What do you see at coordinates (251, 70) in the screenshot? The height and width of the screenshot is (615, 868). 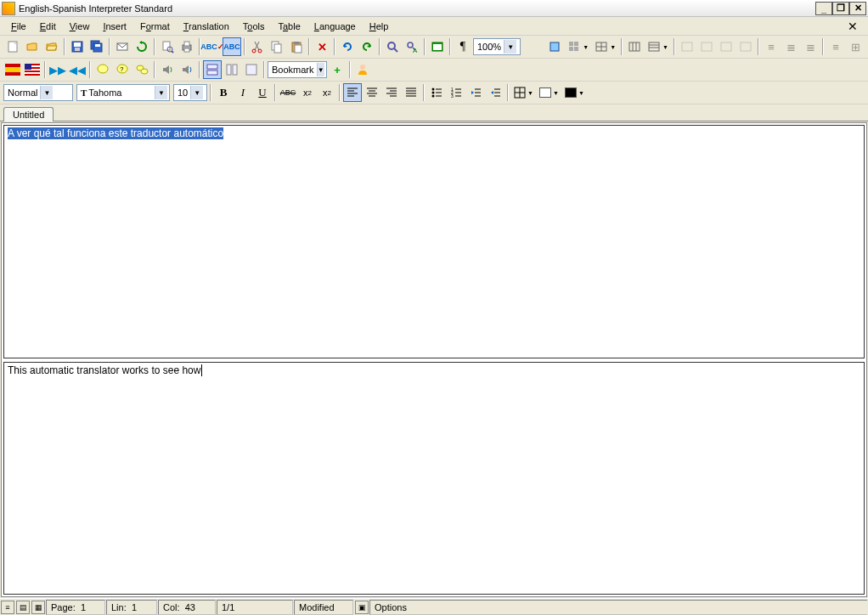 I see `layout-single-icon` at bounding box center [251, 70].